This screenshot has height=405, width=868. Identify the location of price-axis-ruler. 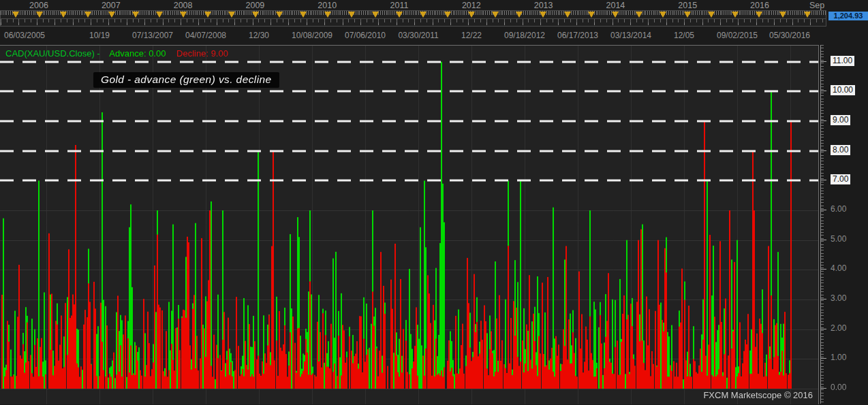
(824, 225).